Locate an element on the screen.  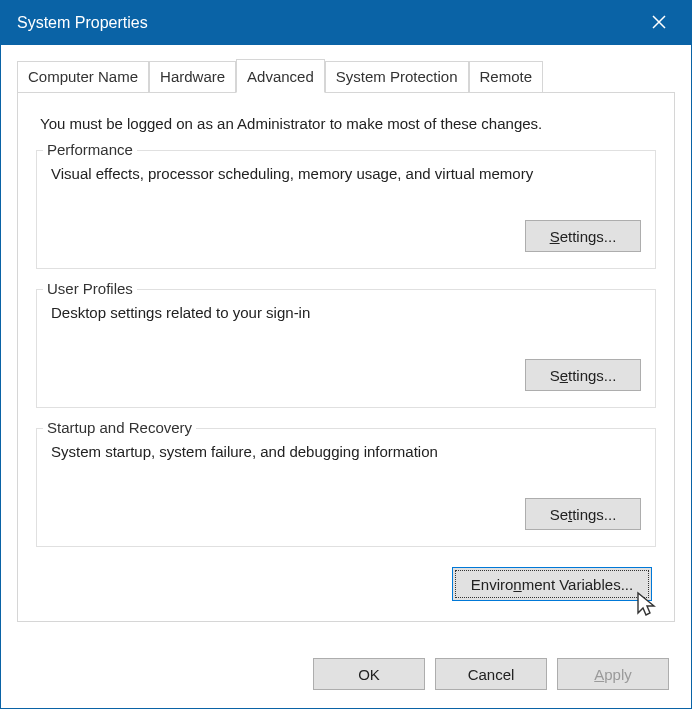
startup-recovery-group: Startup and Recovery System startup, sys… is located at coordinates (346, 488).